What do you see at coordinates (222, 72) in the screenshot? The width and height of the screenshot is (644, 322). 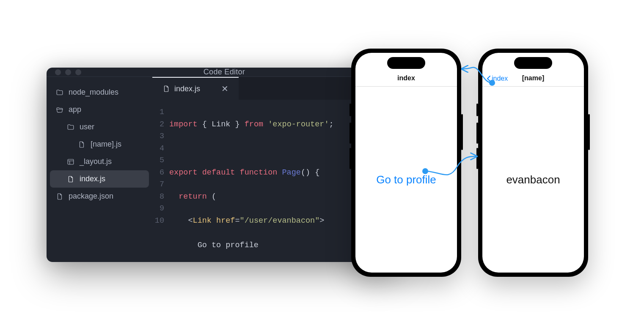 I see `editor-titlebar: Code Editor` at bounding box center [222, 72].